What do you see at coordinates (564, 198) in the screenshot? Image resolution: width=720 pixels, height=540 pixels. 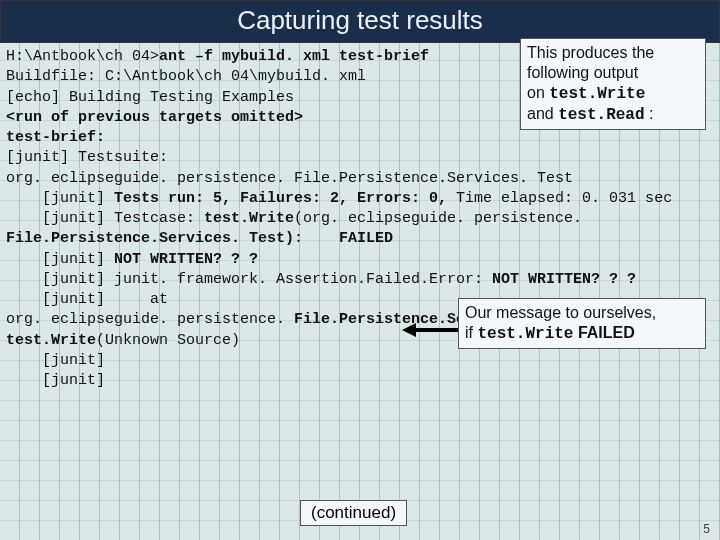 I see `term-line: Time elapsed: 0. 031 sec` at bounding box center [564, 198].